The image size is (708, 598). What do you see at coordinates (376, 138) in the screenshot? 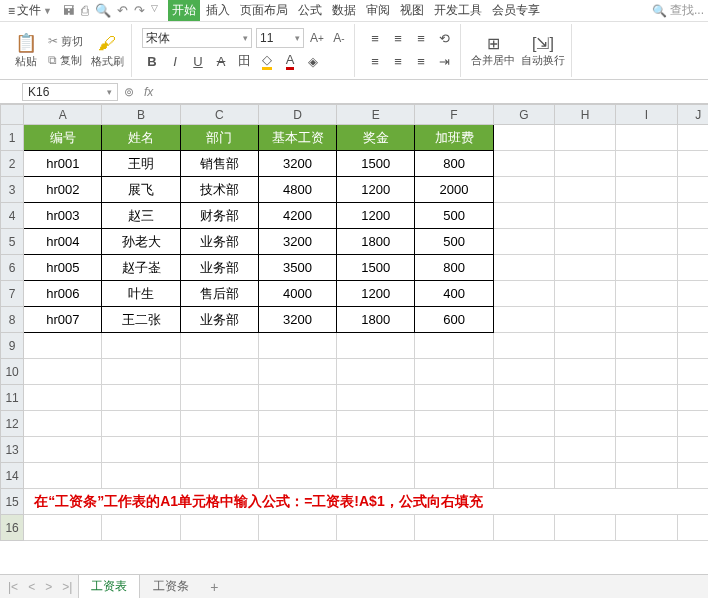
I see `cell: 奖金` at bounding box center [376, 138].